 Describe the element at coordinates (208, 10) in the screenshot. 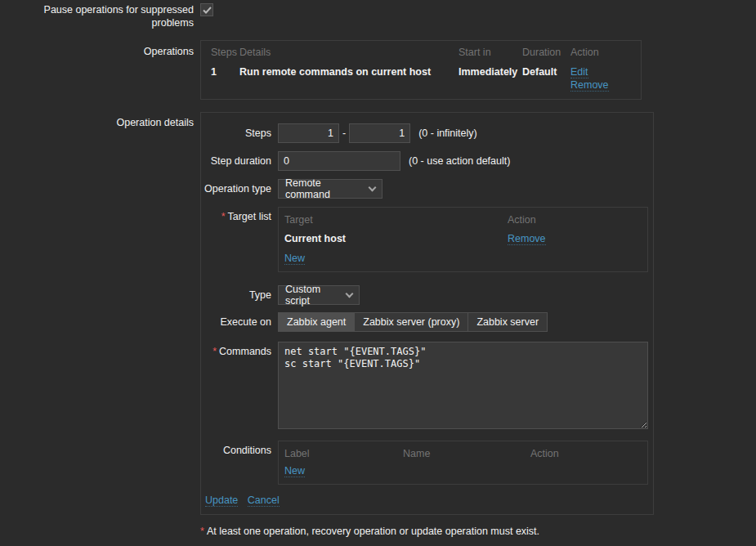

I see `checkmark-icon` at that location.